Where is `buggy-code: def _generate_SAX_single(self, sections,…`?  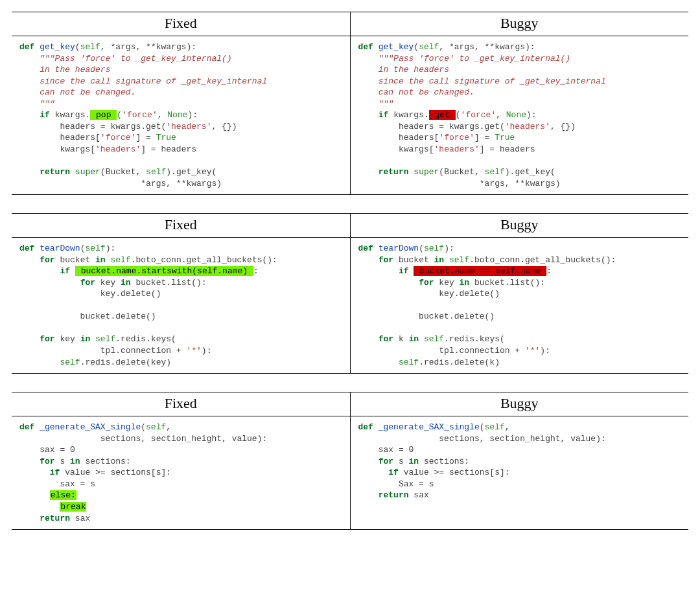
buggy-code: def _generate_SAX_single(self, sections,… is located at coordinates (520, 473).